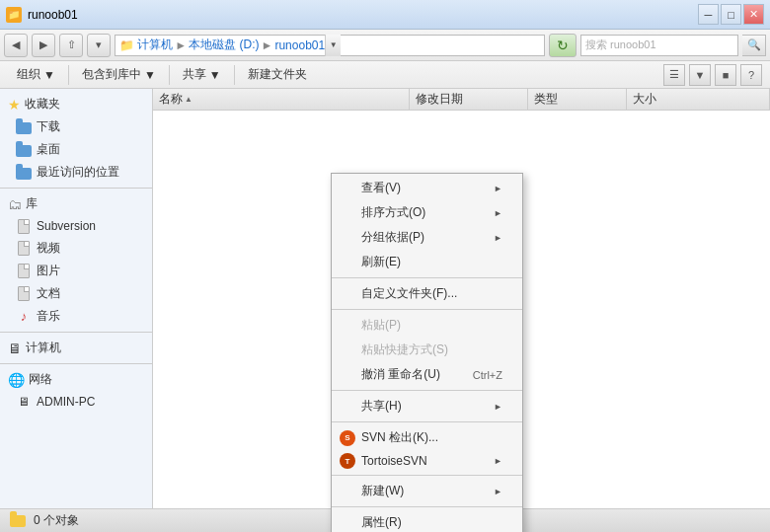 This screenshot has height=532, width=770. What do you see at coordinates (16, 45) in the screenshot?
I see `back-button: ◀` at bounding box center [16, 45].